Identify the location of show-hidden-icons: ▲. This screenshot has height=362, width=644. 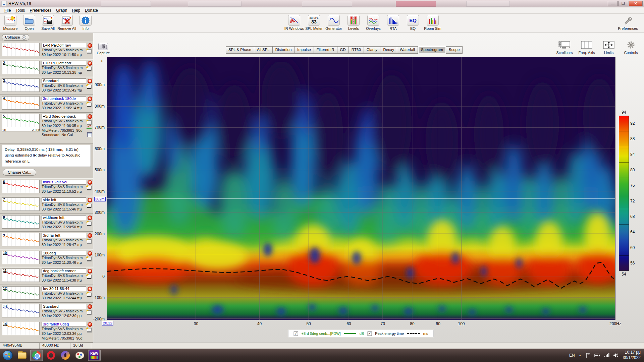
(580, 355).